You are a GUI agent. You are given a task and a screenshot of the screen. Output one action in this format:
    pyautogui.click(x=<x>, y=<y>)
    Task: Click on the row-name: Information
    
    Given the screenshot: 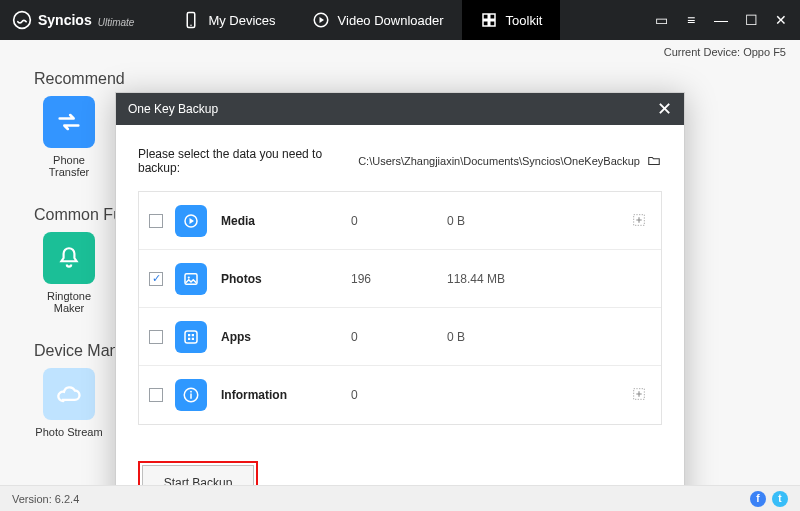 What is the action you would take?
    pyautogui.click(x=286, y=395)
    